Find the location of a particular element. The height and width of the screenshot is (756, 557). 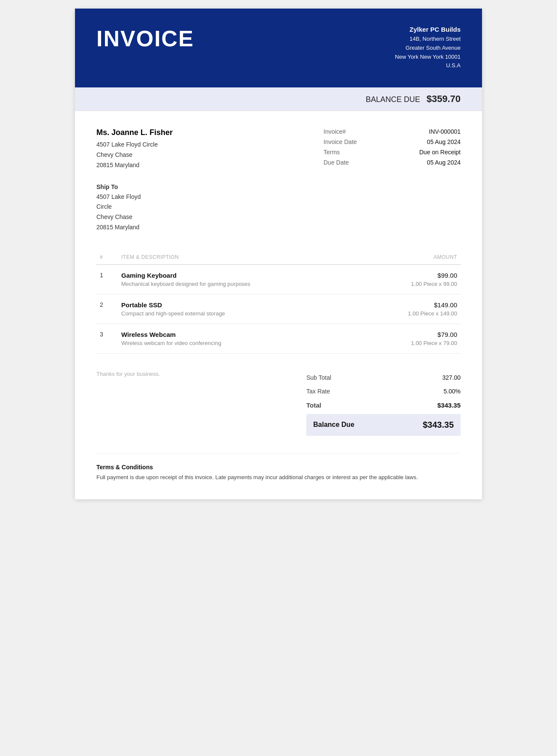

invoice-header: INVOICE Zylker PC Builds 14B, Northern S… is located at coordinates (278, 48).